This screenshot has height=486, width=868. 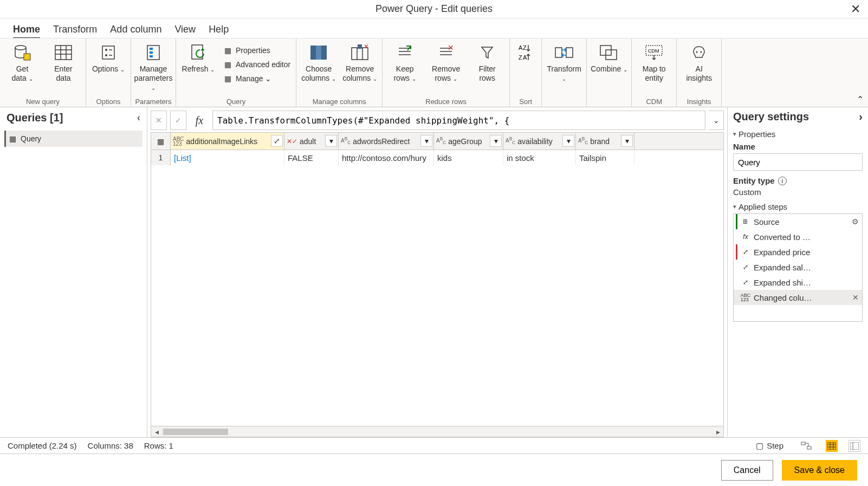 I want to click on delete-step-icon: ✕, so click(x=856, y=297).